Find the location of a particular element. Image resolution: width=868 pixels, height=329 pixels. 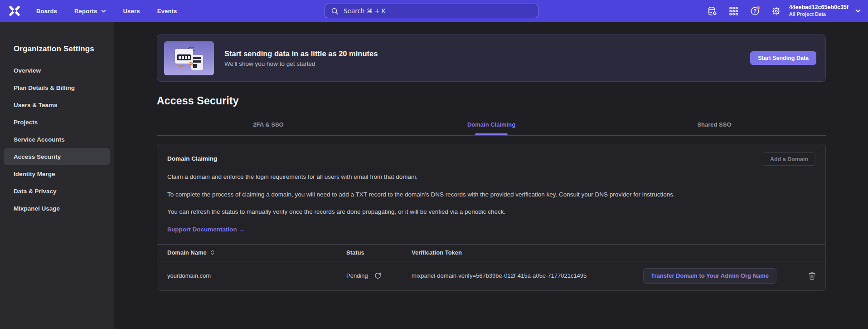

sidebar-item-label: Plan Details & Billing is located at coordinates (44, 88).